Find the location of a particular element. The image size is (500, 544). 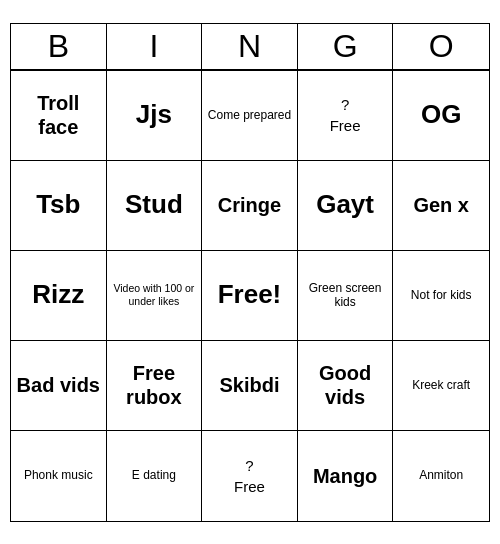

header-letter: O is located at coordinates (441, 46).